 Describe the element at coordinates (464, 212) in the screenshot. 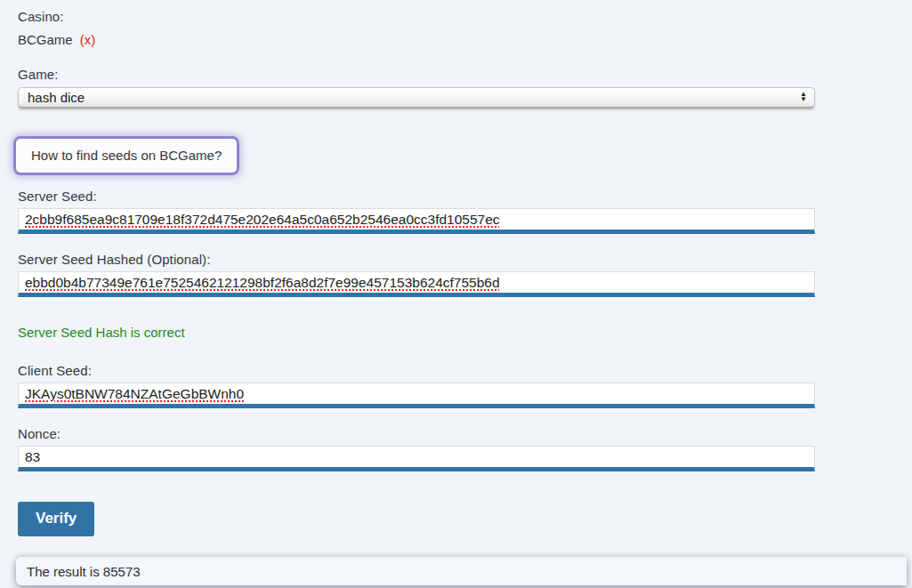

I see `server-seed-field: Server Seed:` at that location.